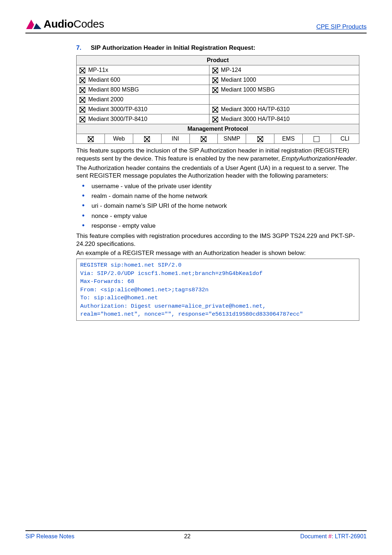  What do you see at coordinates (218, 206) in the screenshot?
I see `bullet-list: username - value of the private user ide…` at bounding box center [218, 206].